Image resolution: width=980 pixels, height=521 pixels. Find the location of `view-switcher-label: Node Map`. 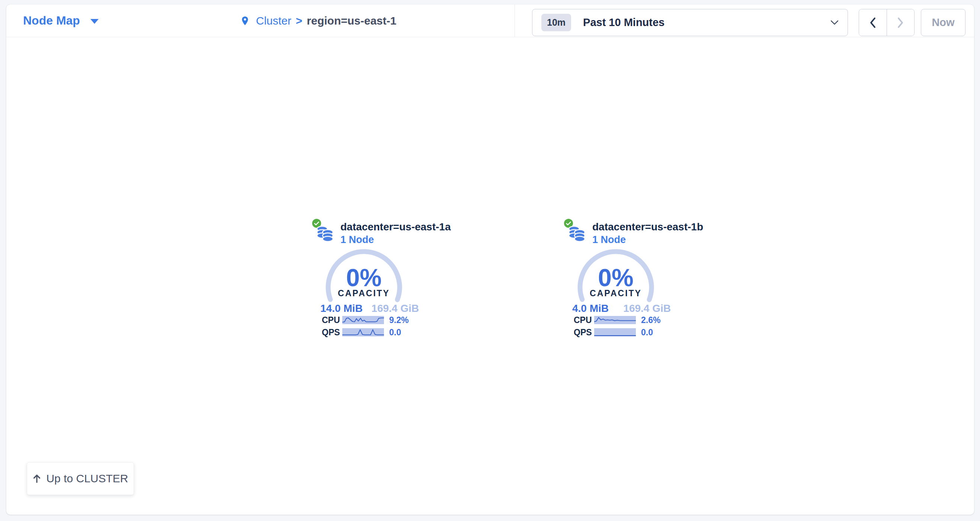

view-switcher-label: Node Map is located at coordinates (52, 21).